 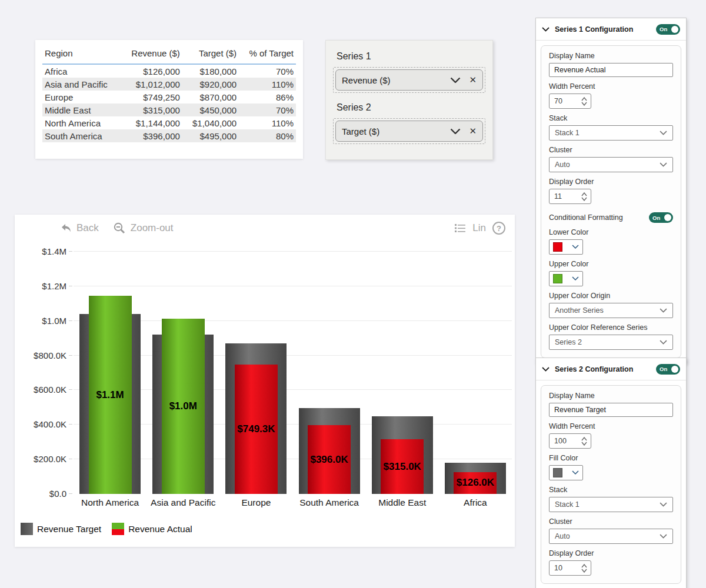 I want to click on table-row: Asia and Pacific$1,012,000$920,000110%, so click(x=169, y=84).